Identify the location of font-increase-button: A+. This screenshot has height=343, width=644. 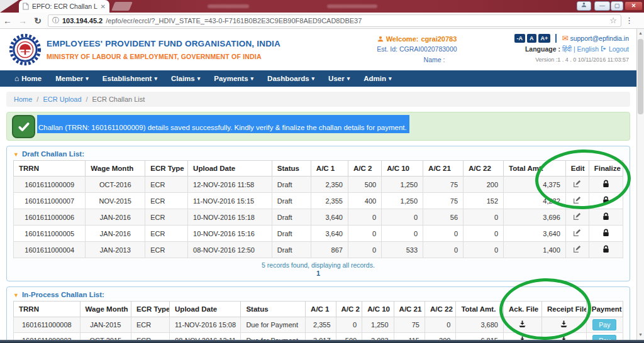
(545, 38).